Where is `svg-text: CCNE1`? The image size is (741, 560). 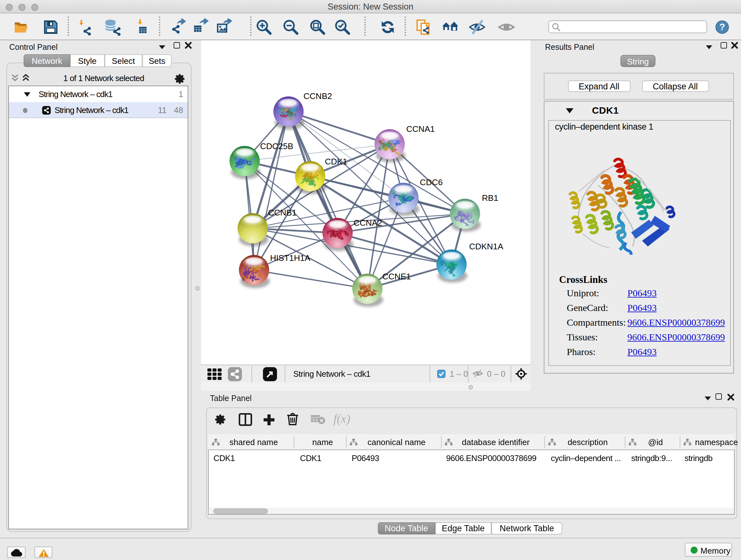 svg-text: CCNE1 is located at coordinates (396, 276).